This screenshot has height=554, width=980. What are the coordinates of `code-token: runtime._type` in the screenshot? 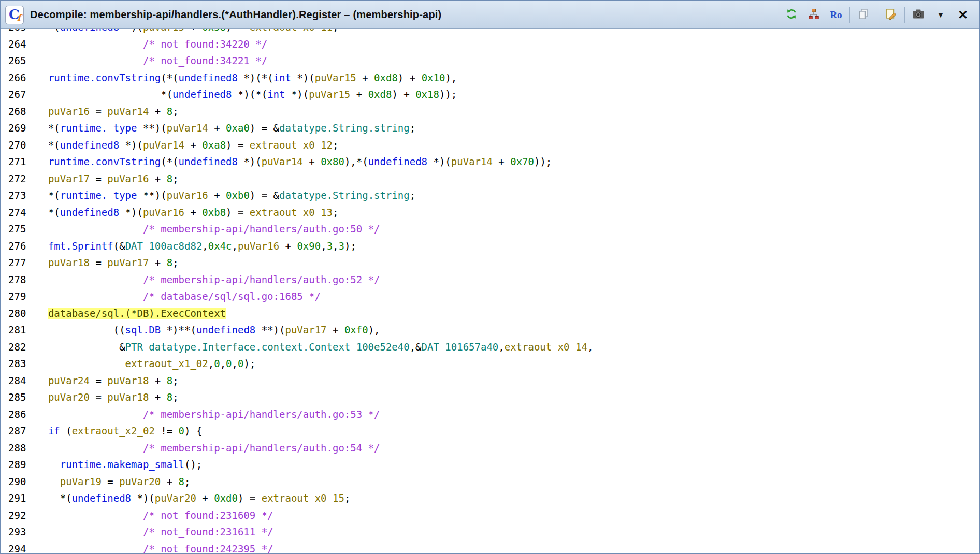 It's located at (98, 195).